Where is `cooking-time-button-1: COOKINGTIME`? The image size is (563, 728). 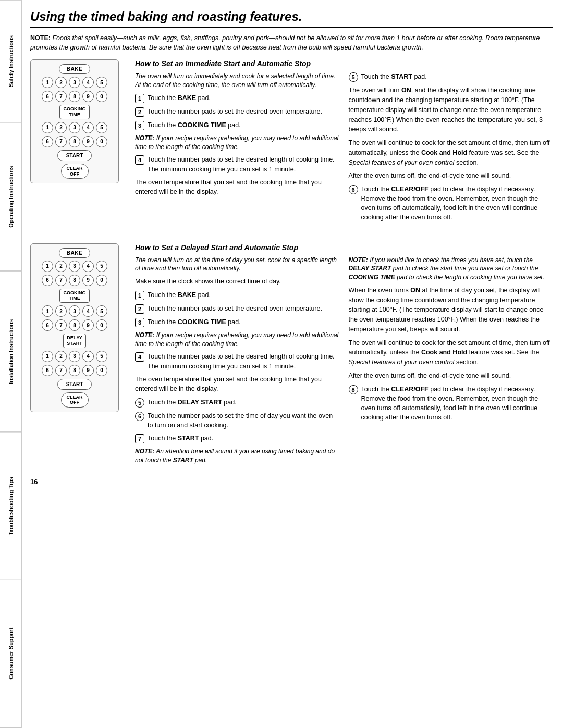
cooking-time-button-1: COOKINGTIME is located at coordinates (74, 112).